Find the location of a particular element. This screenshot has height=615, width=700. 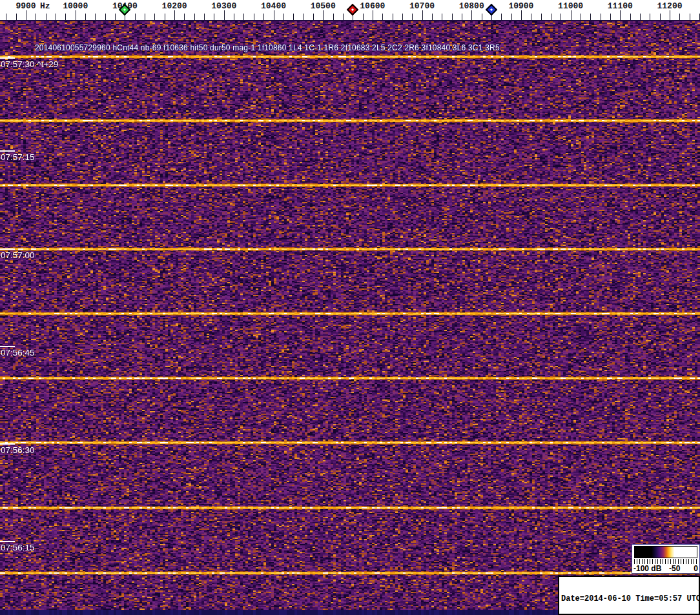

time-label: 07:56:45 is located at coordinates (18, 352).